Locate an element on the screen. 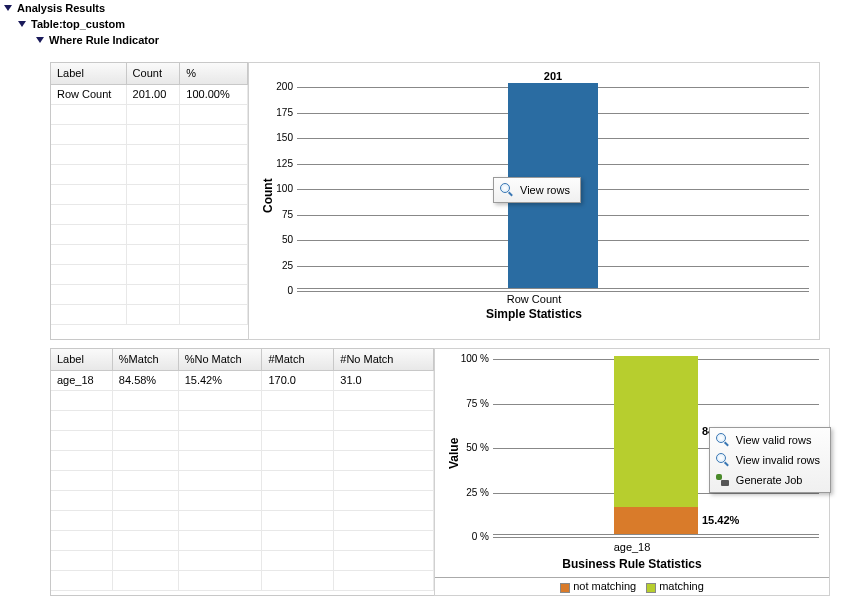  column-header: Count is located at coordinates (154, 74).